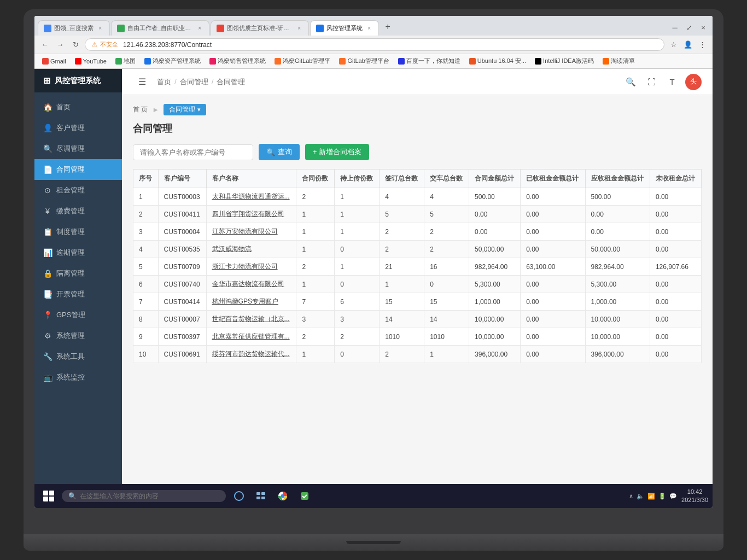  What do you see at coordinates (173, 61) in the screenshot?
I see `bookmark-asset: 鸿燊资产管理系统` at bounding box center [173, 61].